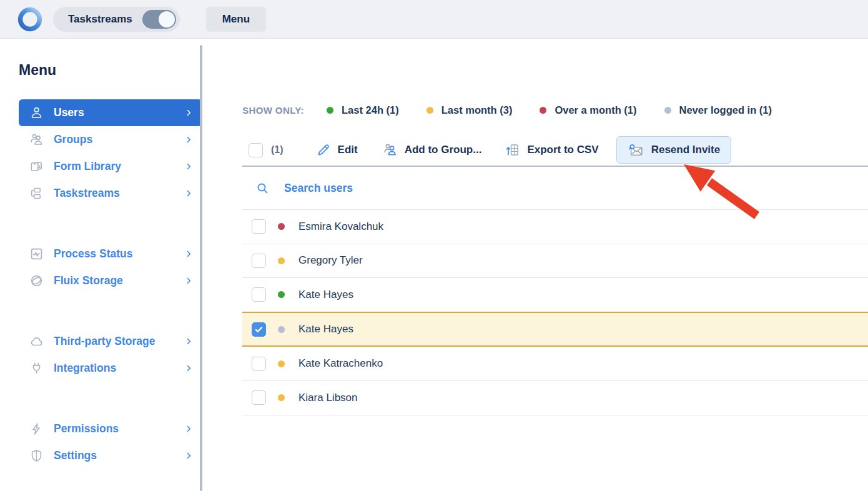 This screenshot has height=491, width=868. I want to click on edit-button: Edit, so click(337, 150).